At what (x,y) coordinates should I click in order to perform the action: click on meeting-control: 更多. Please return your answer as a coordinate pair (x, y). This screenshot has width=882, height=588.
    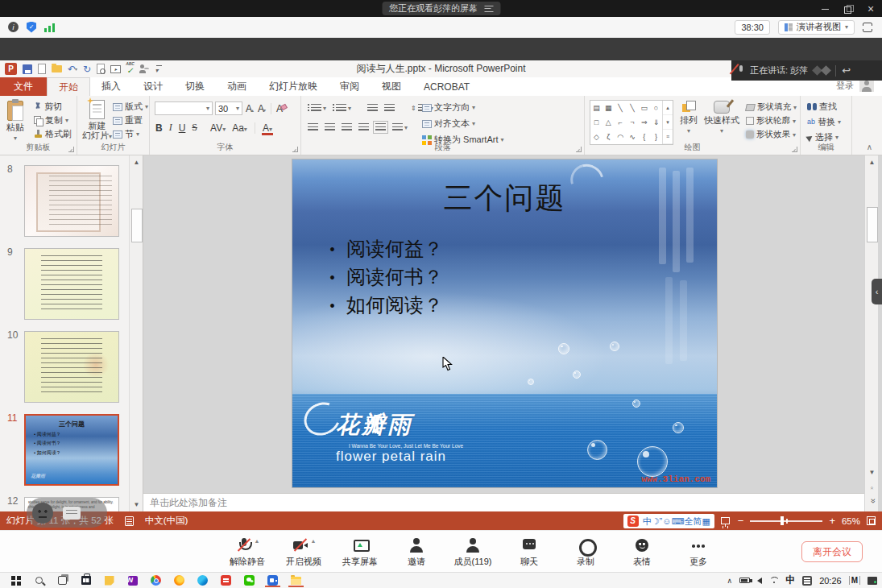
    Looking at the image, I should click on (698, 553).